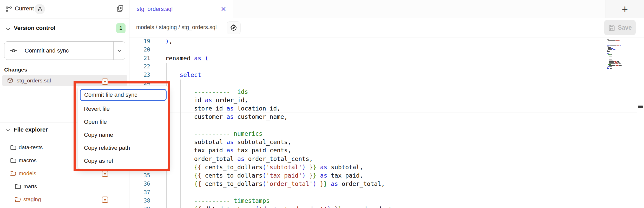 The width and height of the screenshot is (644, 208). What do you see at coordinates (64, 186) in the screenshot?
I see `tree-item-marts: marts` at bounding box center [64, 186].